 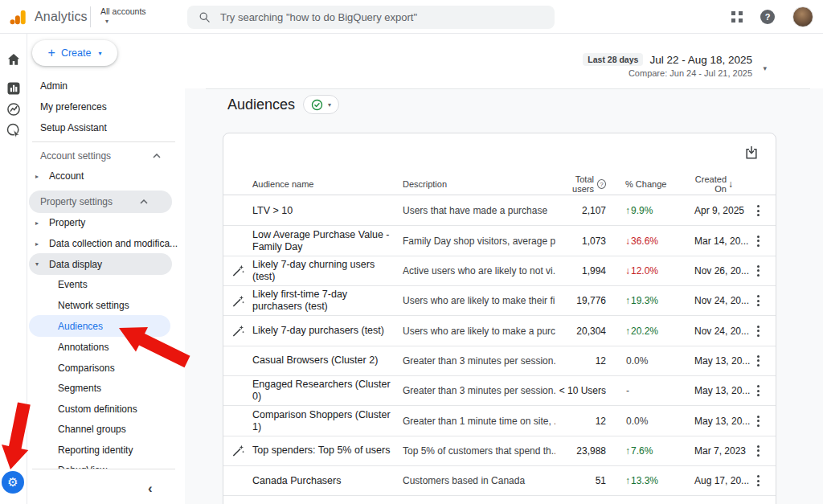 I want to click on col-header-total-users: Total users ?, so click(x=580, y=184).